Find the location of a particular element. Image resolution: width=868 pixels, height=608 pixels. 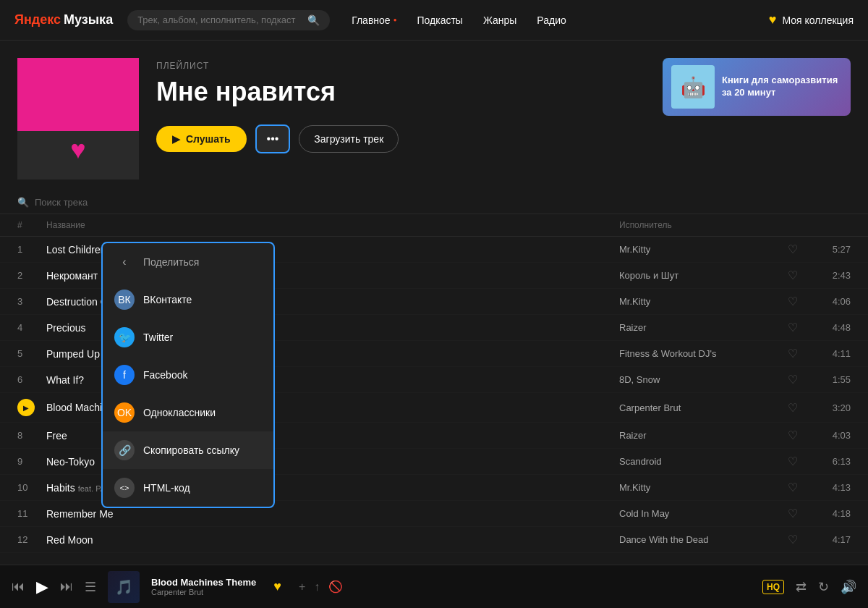

tracks-search-bar: 🔍 Поиск трека is located at coordinates (434, 203).